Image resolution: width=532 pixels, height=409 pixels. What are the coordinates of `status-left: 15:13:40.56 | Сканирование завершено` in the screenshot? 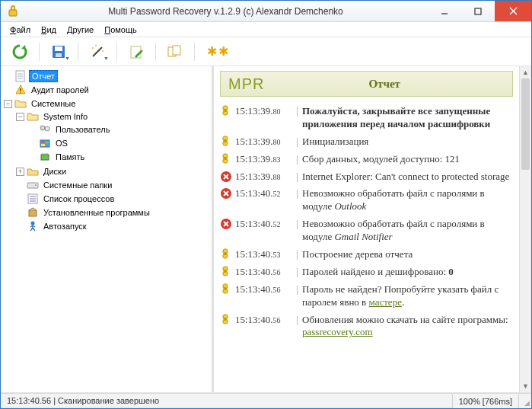 It's located at (227, 401).